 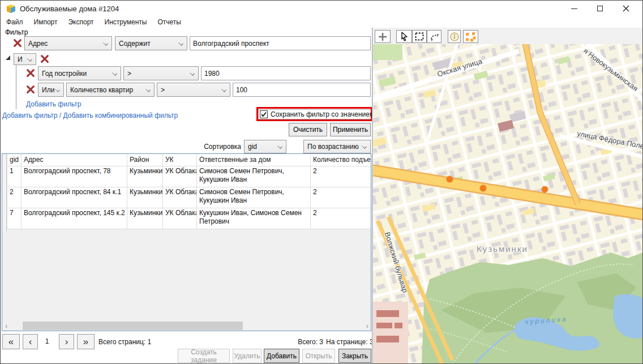 I want to click on add-filter-link: Добавить фильтр, so click(x=29, y=115).